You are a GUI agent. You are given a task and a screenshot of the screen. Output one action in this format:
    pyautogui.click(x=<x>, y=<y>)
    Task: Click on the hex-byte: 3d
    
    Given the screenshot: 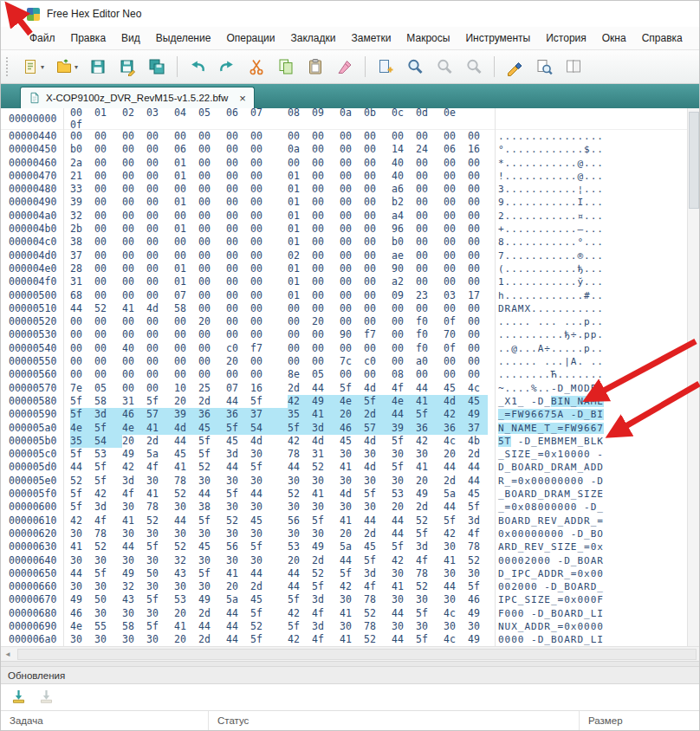 What is the action you would take?
    pyautogui.click(x=478, y=521)
    